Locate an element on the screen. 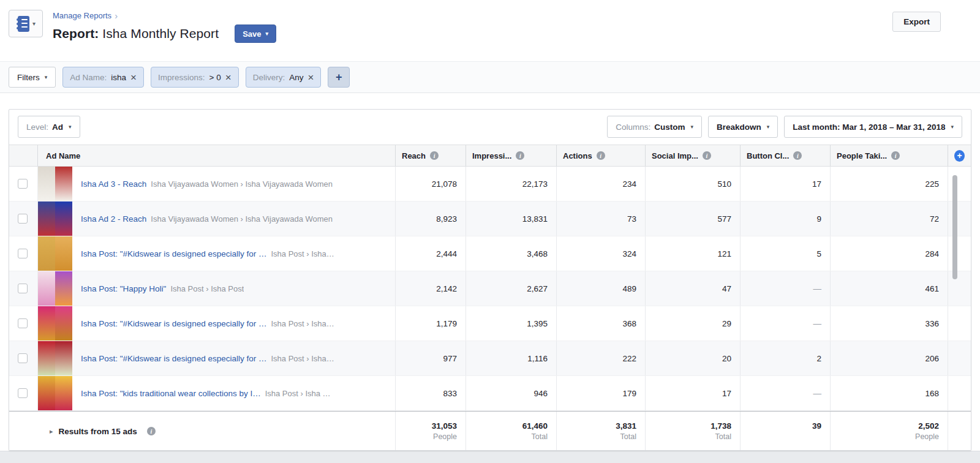 This screenshot has height=463, width=980. expand-results-icon: ▸ is located at coordinates (51, 431).